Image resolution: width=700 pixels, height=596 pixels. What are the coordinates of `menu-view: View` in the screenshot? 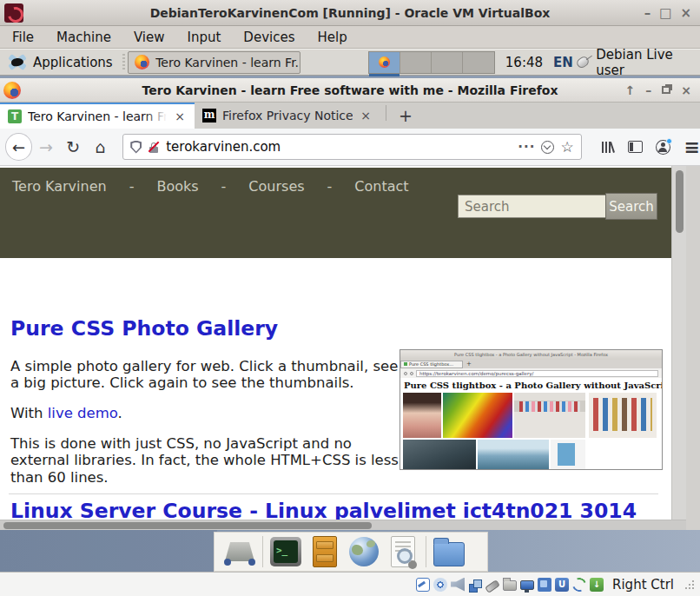 It's located at (149, 37).